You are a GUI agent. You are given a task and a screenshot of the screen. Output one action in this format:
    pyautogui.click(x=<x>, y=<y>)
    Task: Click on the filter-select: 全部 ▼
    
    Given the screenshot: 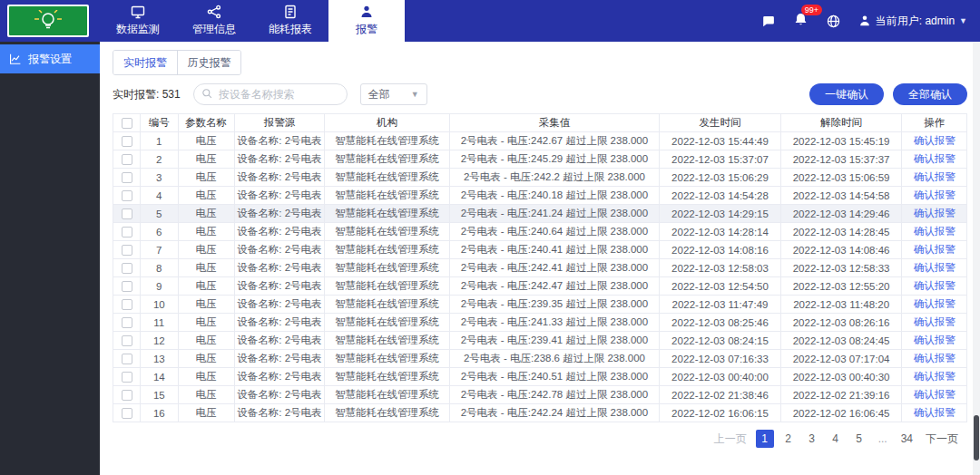 What is the action you would take?
    pyautogui.click(x=394, y=94)
    